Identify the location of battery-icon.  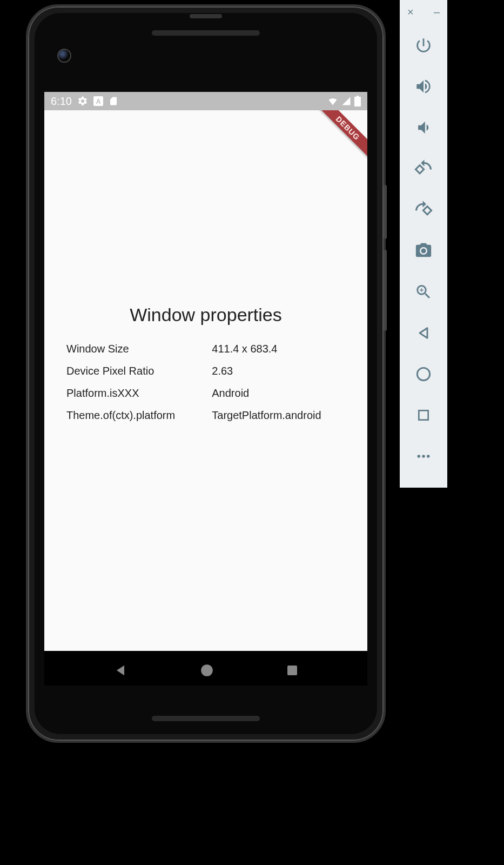
(358, 101).